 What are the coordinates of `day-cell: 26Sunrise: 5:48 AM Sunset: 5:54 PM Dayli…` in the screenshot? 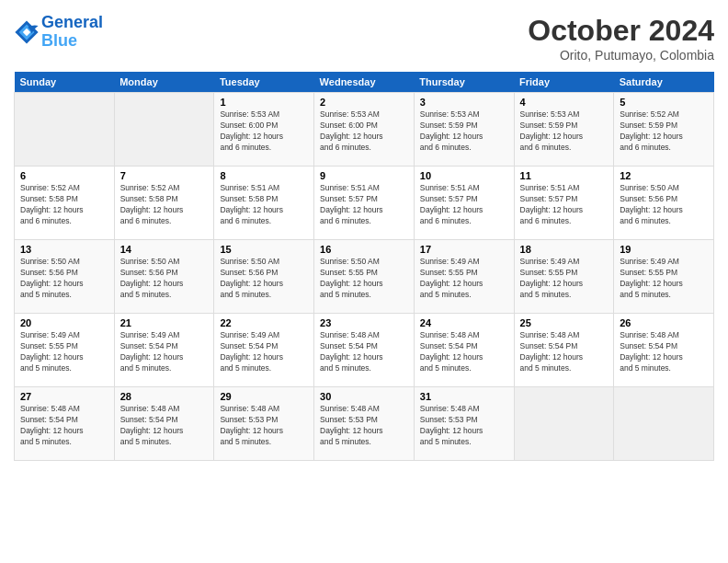 It's located at (664, 350).